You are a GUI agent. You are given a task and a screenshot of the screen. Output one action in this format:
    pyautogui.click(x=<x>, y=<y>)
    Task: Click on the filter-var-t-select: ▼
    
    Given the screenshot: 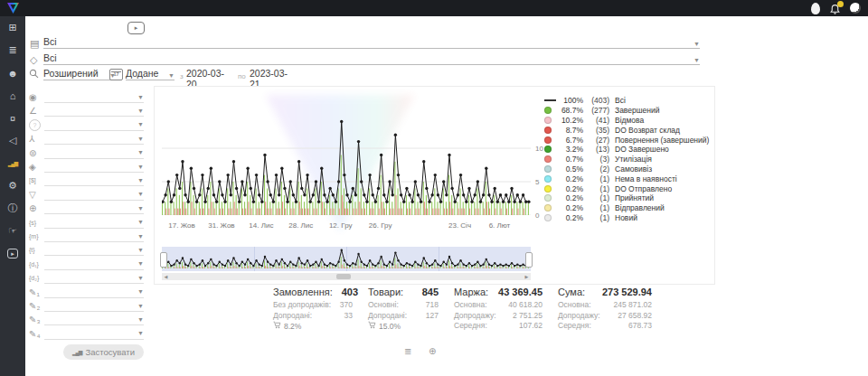 What is the action you would take?
    pyautogui.click(x=94, y=249)
    